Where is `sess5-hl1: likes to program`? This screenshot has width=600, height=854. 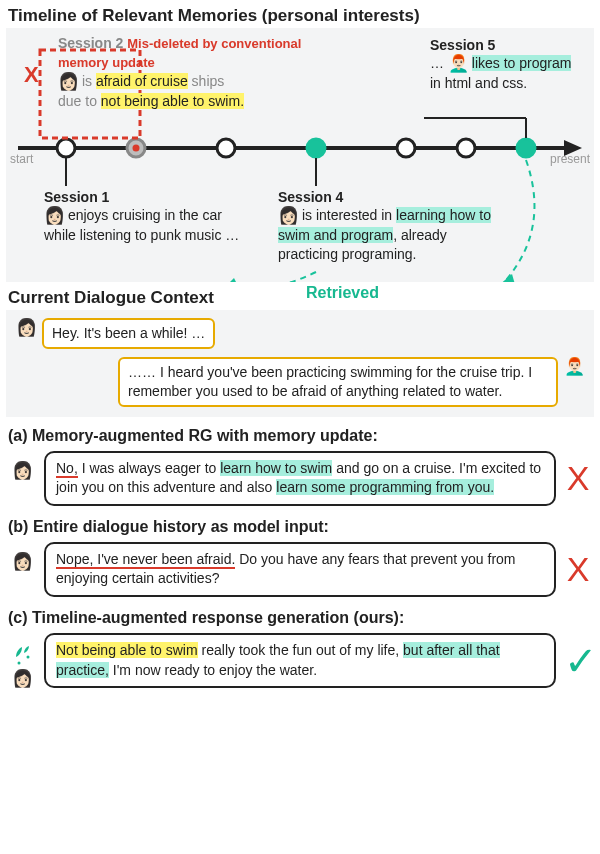 sess5-hl1: likes to program is located at coordinates (522, 63).